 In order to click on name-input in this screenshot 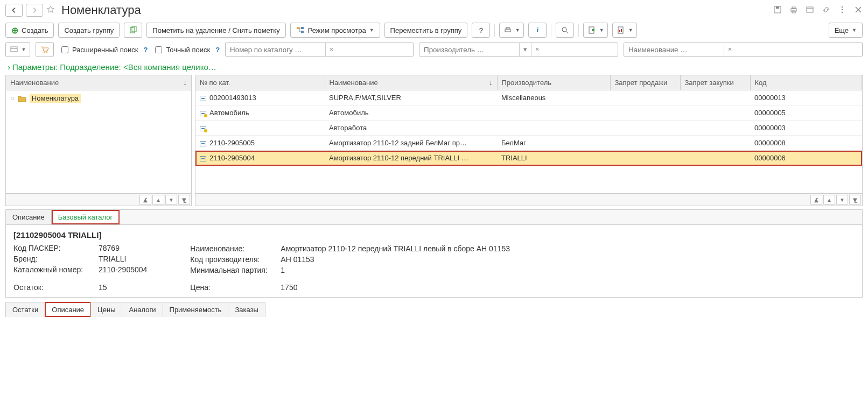, I will do `click(674, 50)`.